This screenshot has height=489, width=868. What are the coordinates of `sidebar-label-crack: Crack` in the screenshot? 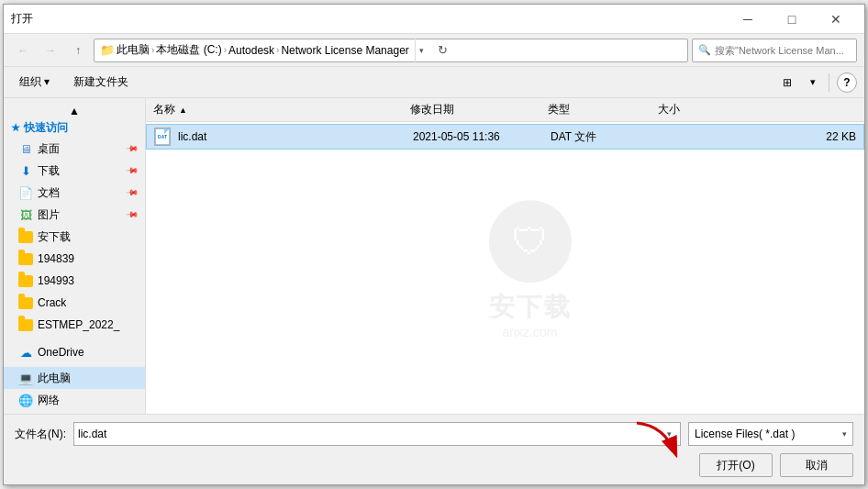 It's located at (88, 303).